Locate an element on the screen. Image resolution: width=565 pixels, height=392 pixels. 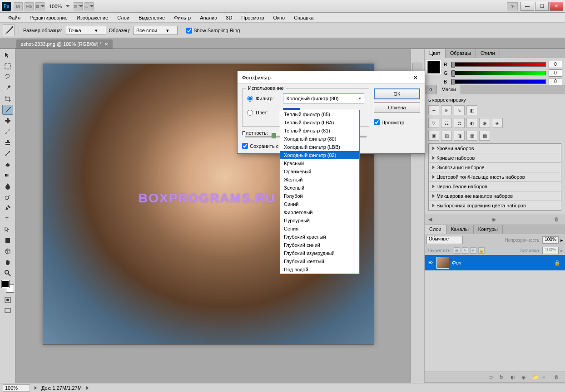
adj-footer-icon: ◀ is located at coordinates (432, 220).